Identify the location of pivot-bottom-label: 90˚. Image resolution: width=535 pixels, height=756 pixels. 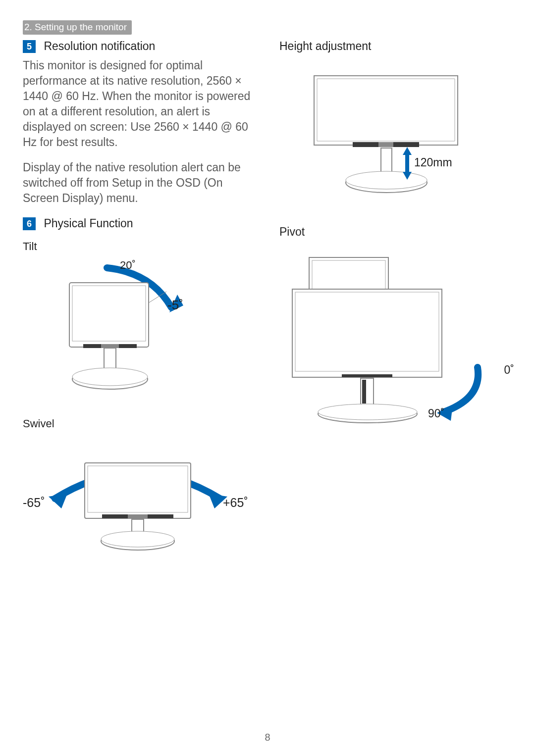
(436, 414).